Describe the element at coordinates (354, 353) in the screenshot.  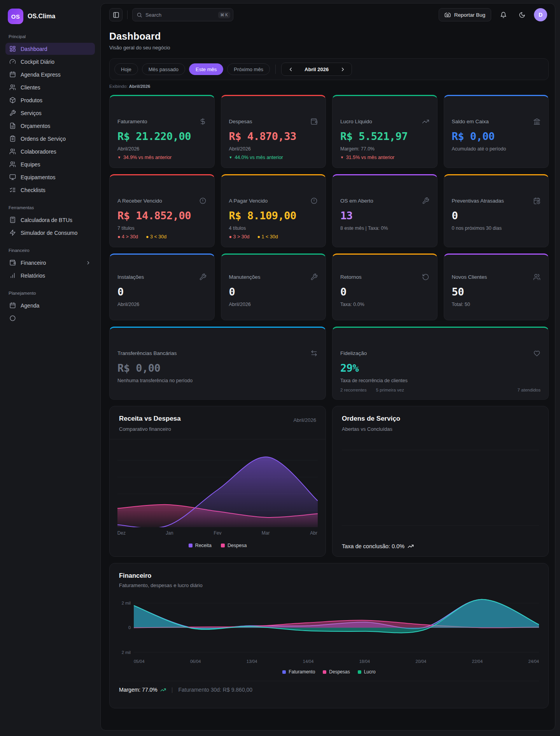
I see `kpi-title: Fidelização` at that location.